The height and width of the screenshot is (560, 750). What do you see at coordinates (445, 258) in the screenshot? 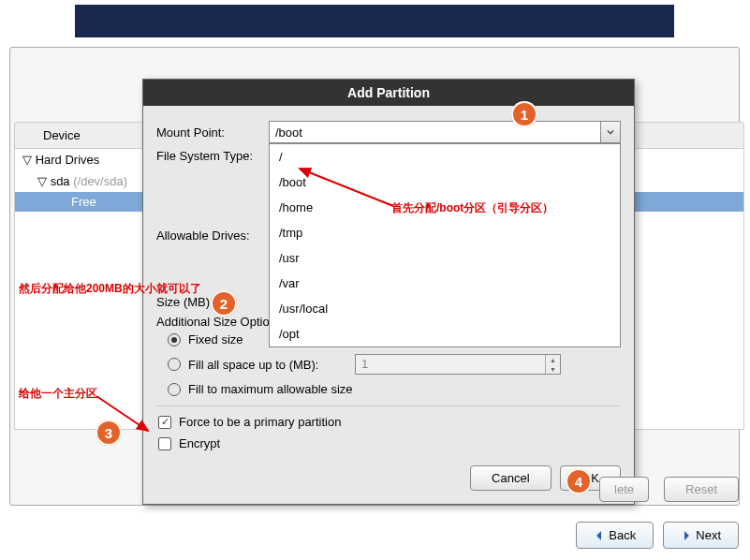
I see `dd-item-usr: /usr` at bounding box center [445, 258].